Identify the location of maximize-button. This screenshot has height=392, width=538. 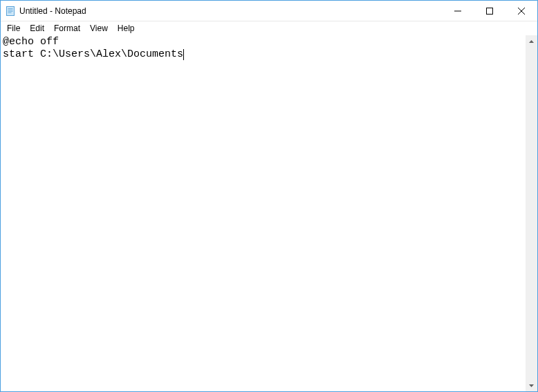
(490, 11).